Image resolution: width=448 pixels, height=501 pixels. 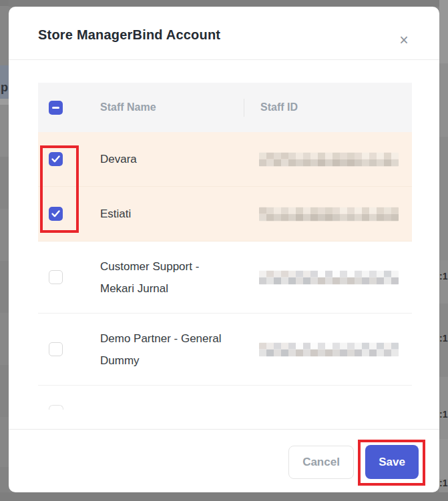 I want to click on dimmed-page-top-edge, so click(x=224, y=3).